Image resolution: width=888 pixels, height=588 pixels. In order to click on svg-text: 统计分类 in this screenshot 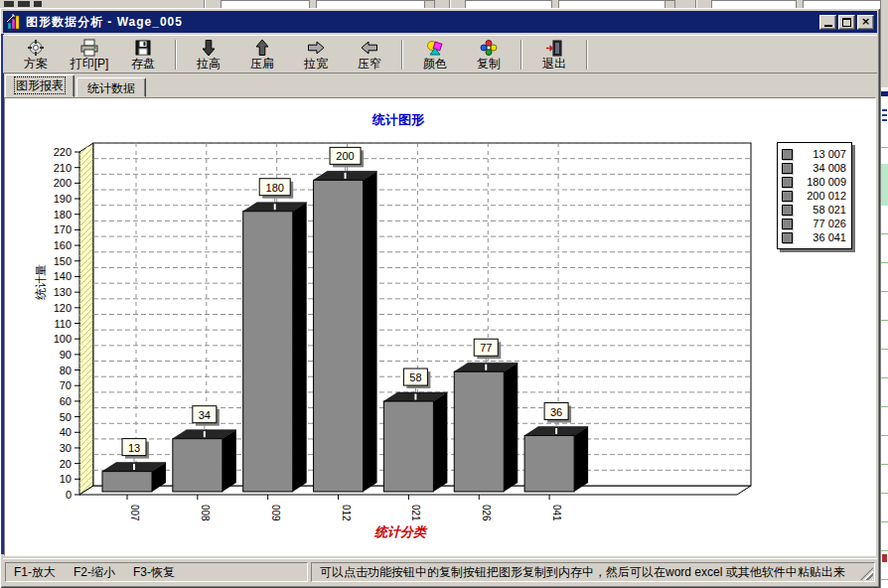, I will do `click(401, 532)`.